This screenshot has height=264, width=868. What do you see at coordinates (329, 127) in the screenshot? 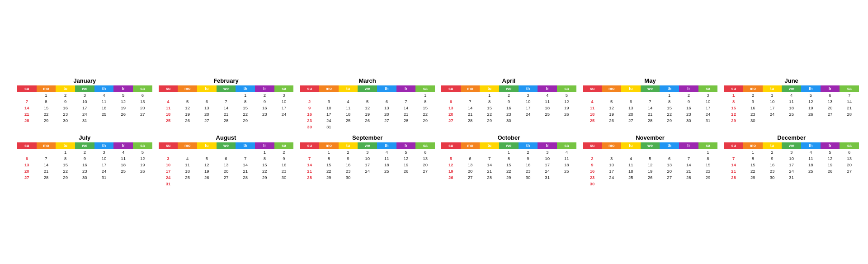
I see `day-cell: 31` at bounding box center [329, 127].